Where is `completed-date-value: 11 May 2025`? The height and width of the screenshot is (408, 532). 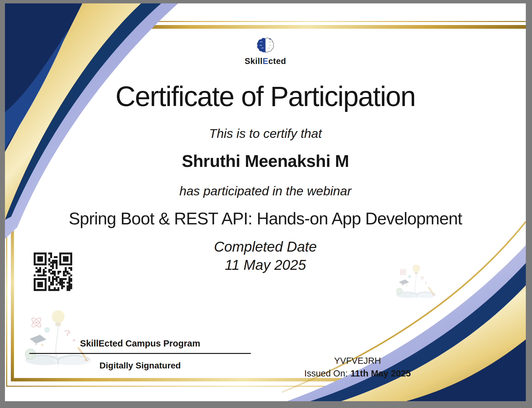 completed-date-value: 11 May 2025 is located at coordinates (265, 265).